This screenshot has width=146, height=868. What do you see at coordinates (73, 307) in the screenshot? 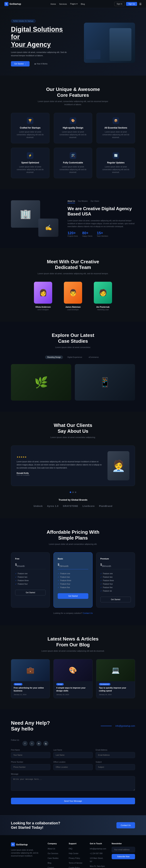
I see `team-name-1: James Bateman` at bounding box center [73, 307].